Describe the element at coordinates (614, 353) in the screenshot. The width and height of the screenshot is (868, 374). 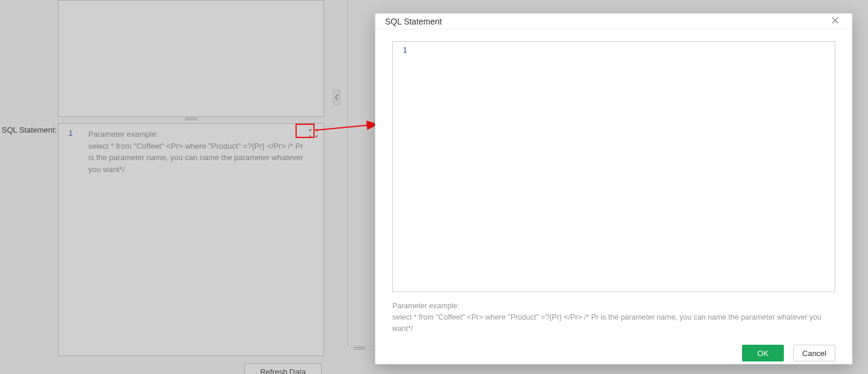
I see `dialog-footer: OK Cancel` at that location.